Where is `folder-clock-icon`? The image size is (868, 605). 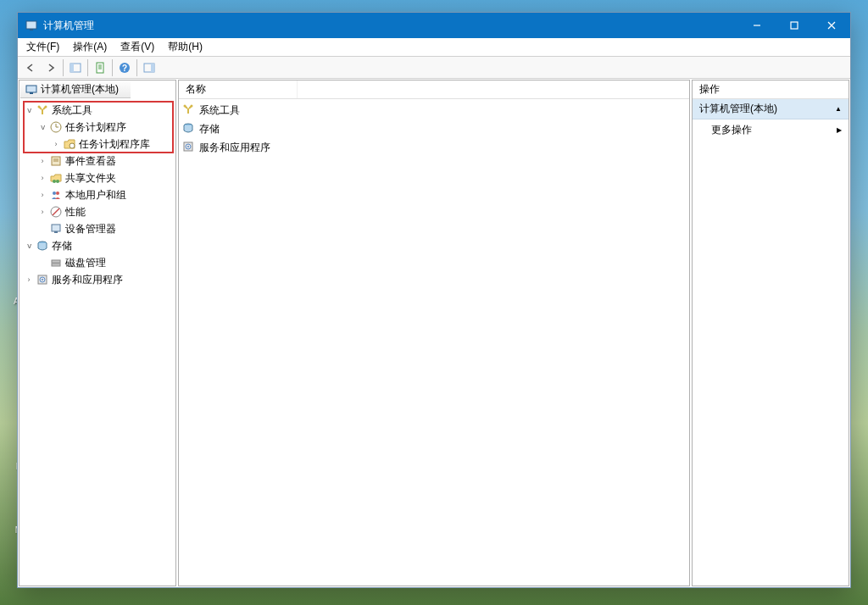
folder-clock-icon is located at coordinates (70, 144).